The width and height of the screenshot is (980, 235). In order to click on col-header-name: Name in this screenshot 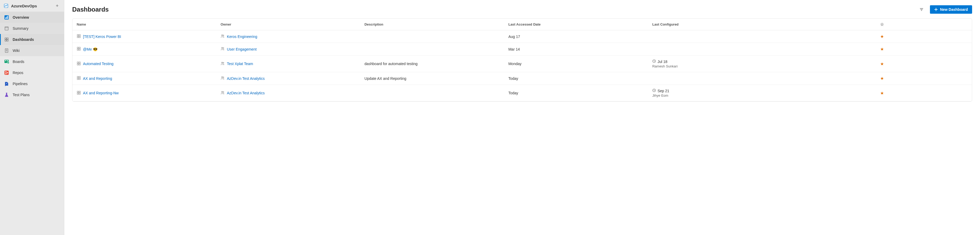, I will do `click(145, 24)`.